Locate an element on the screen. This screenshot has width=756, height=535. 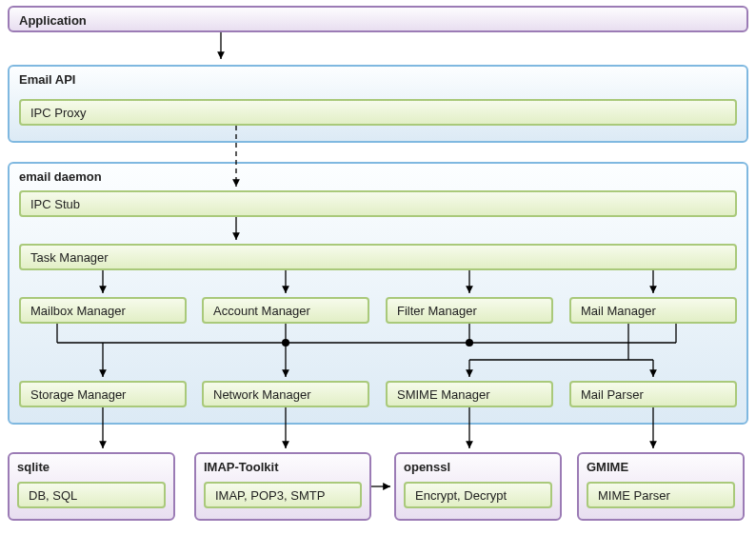
network-manager-label: Network Manager is located at coordinates (263, 394).